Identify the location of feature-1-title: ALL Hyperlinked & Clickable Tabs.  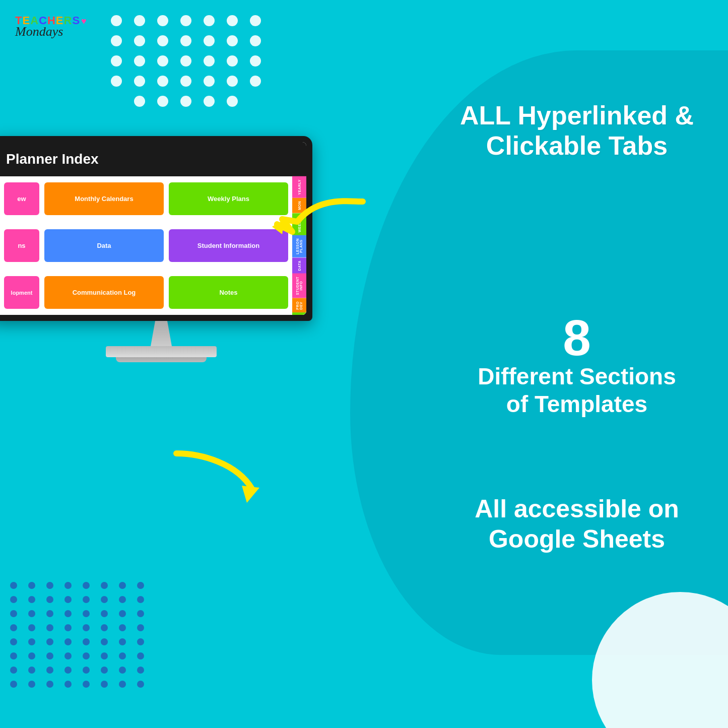
(577, 131).